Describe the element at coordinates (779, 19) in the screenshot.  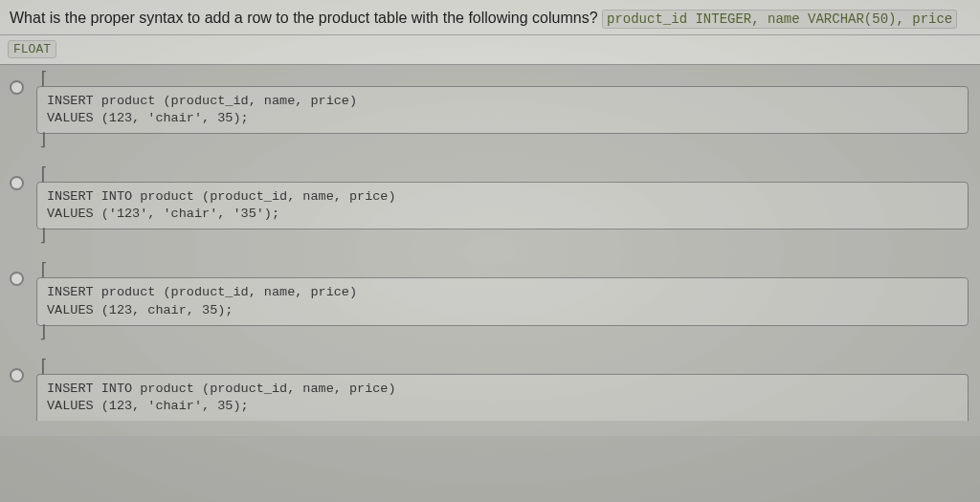
I see `columns-code: product_id INTEGER, name VARCHAR(50), pr…` at that location.